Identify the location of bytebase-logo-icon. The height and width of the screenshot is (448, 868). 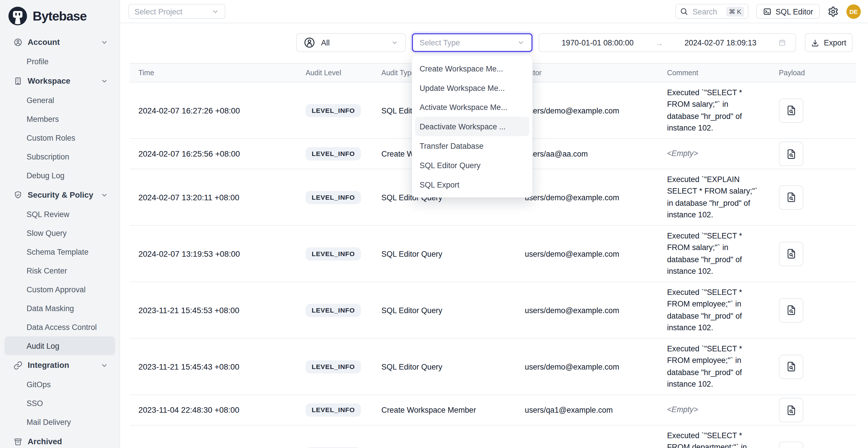
(18, 16).